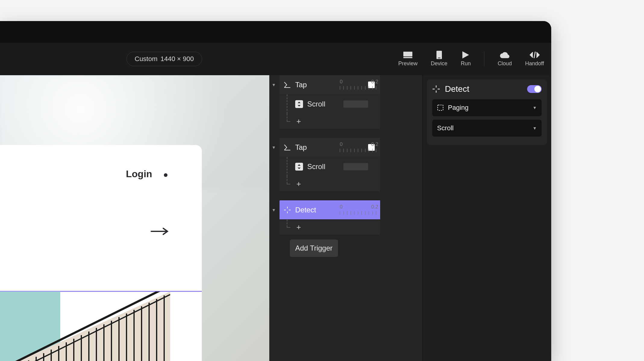 This screenshot has width=644, height=361. I want to click on play-icon, so click(466, 55).